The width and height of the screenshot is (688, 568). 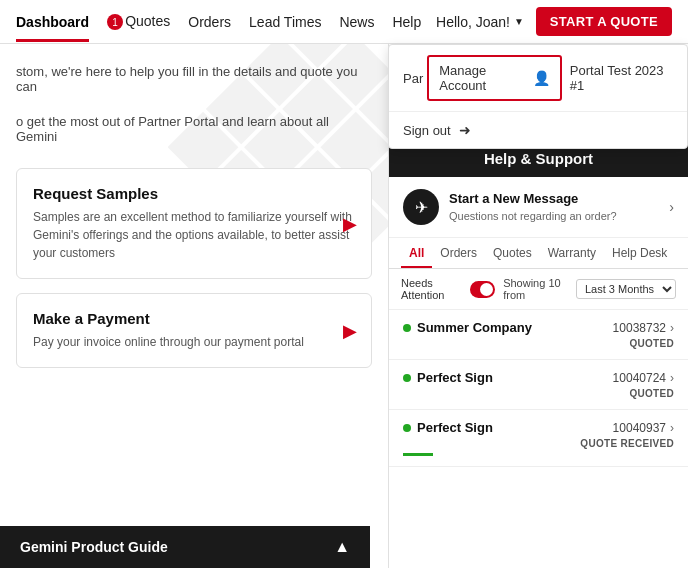 What do you see at coordinates (427, 130) in the screenshot?
I see `sign-out-label: Sign out` at bounding box center [427, 130].